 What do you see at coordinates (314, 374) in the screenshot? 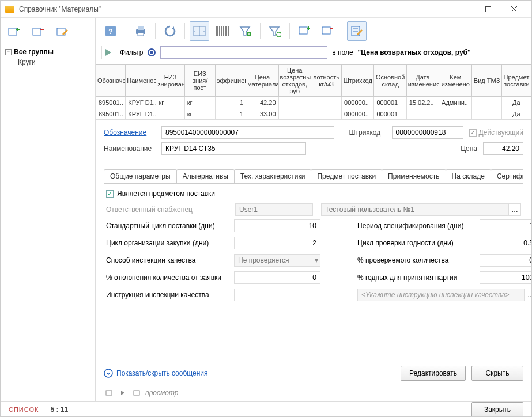
I see `bottom-actions: Показать/скрыть сообщения Редактировать …` at bounding box center [314, 374].